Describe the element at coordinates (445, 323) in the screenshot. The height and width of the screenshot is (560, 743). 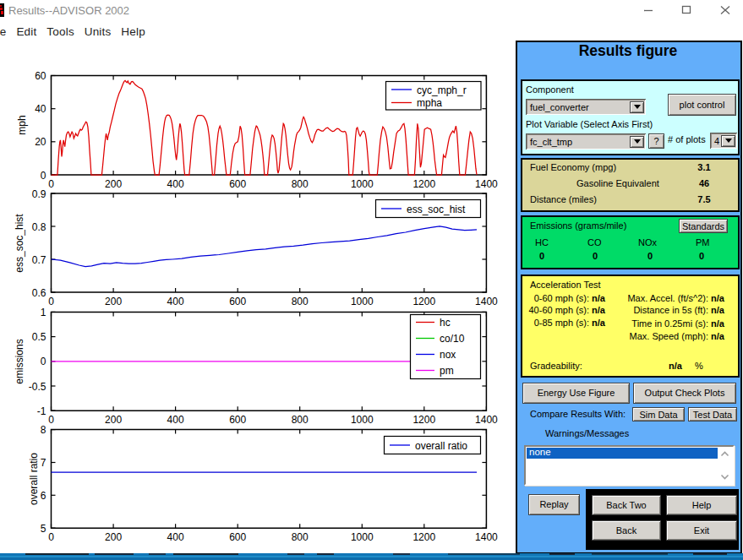
I see `svg-text: hc` at that location.